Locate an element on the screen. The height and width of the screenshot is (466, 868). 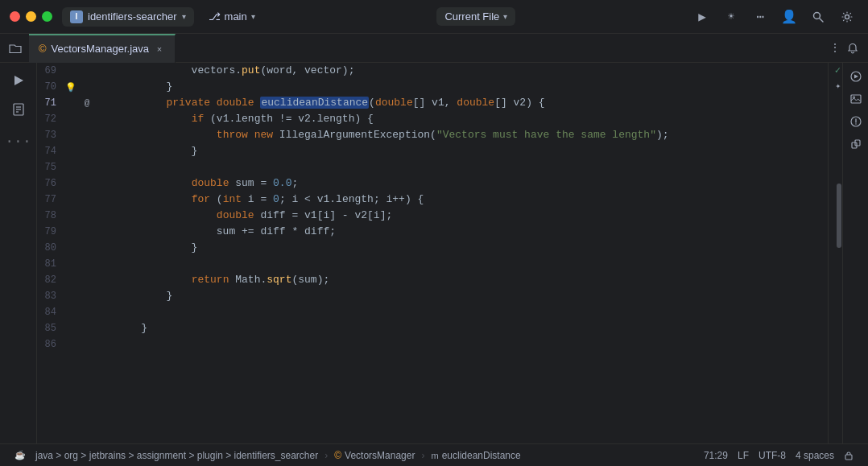
debug-button: ☀ is located at coordinates (731, 17).